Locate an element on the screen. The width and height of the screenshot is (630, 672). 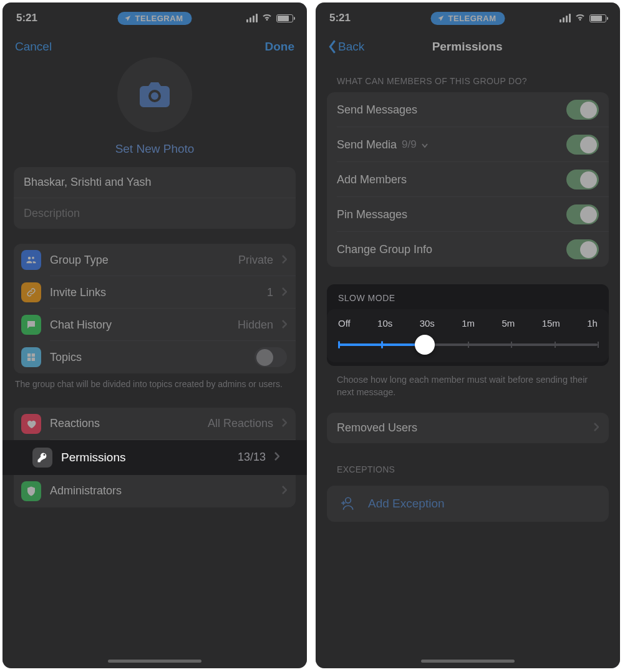
slow-mode-slider is located at coordinates (468, 345).